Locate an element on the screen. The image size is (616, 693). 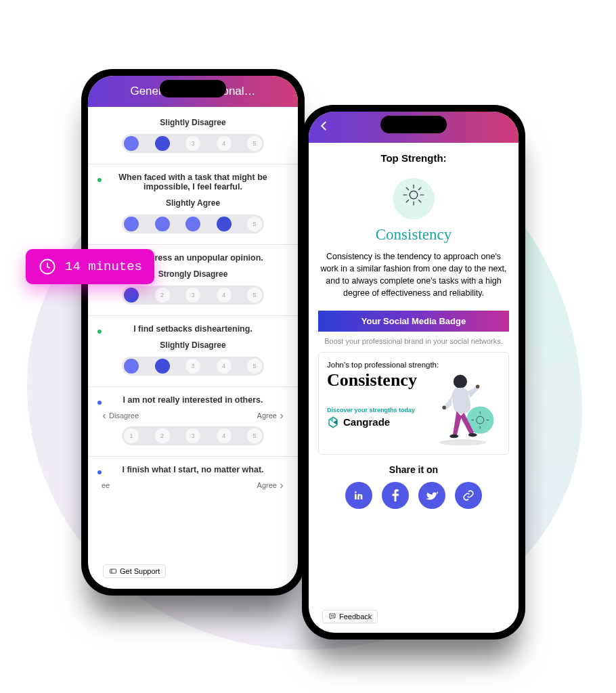
disagree-label: Disagree is located at coordinates (120, 416).